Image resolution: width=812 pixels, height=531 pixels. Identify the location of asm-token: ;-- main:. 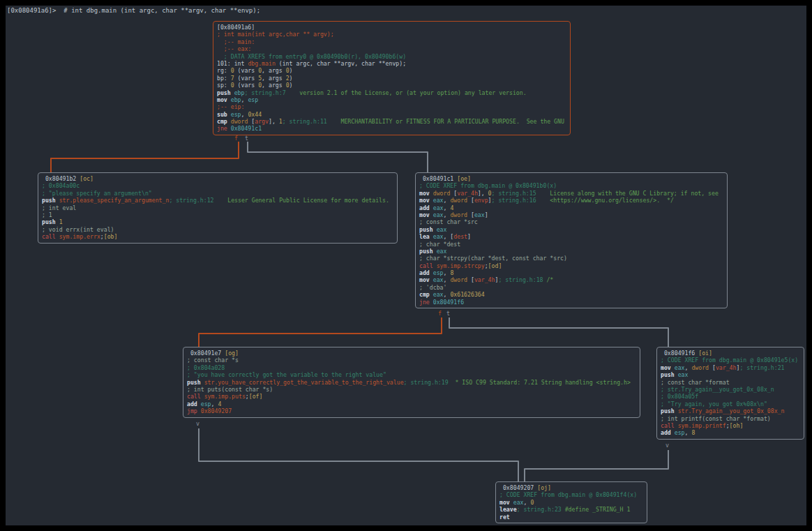
(236, 42).